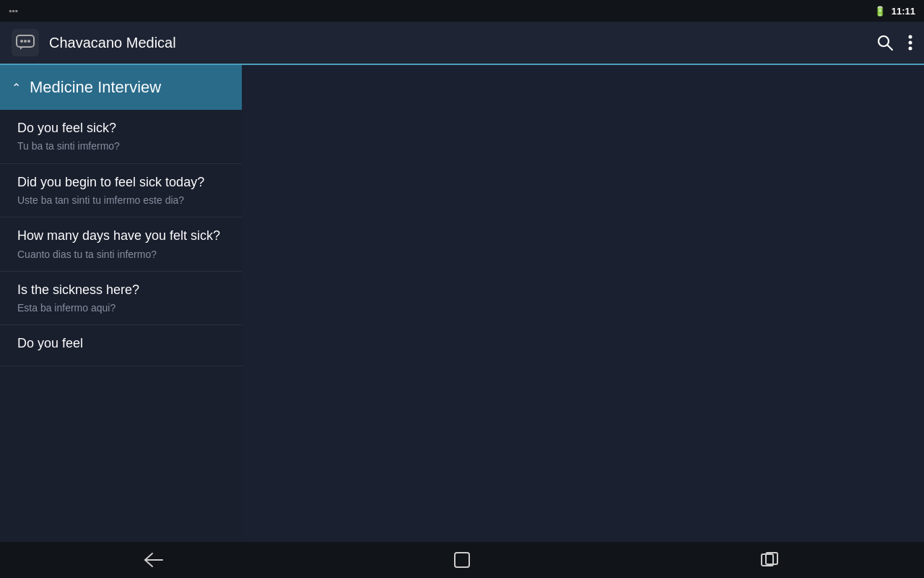  Describe the element at coordinates (123, 146) in the screenshot. I see `list-item-secondary: Tu ba ta sinti imfermo?` at that location.